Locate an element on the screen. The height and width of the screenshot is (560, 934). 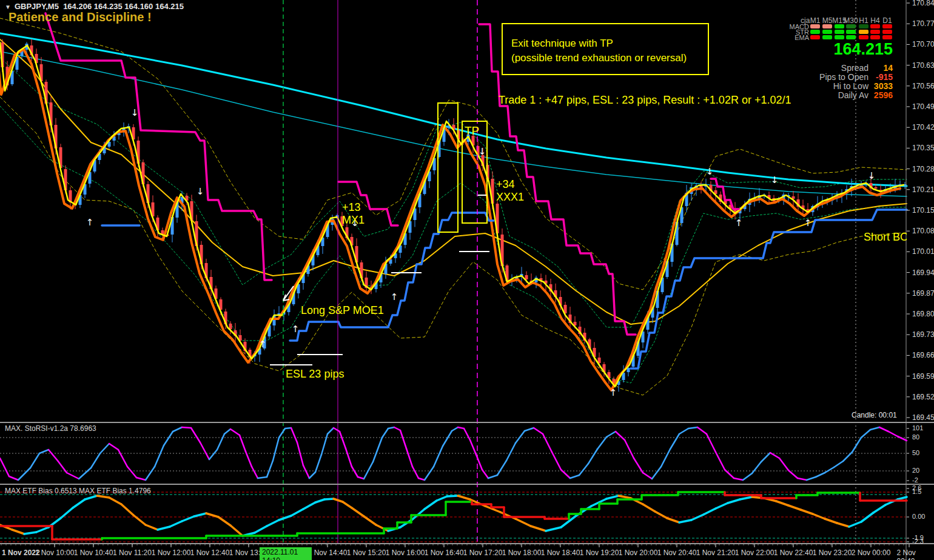
stat-value: 3033 is located at coordinates (881, 86).